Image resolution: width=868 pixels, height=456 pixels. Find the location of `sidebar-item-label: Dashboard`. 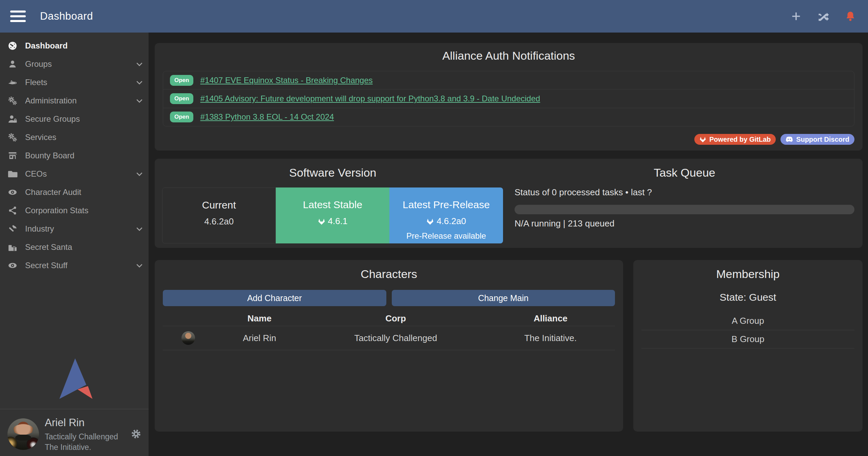

sidebar-item-label: Dashboard is located at coordinates (87, 46).